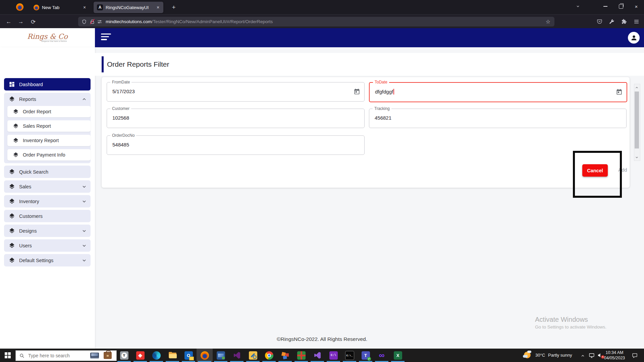  Describe the element at coordinates (33, 22) in the screenshot. I see `reload-button: ⟳` at that location.